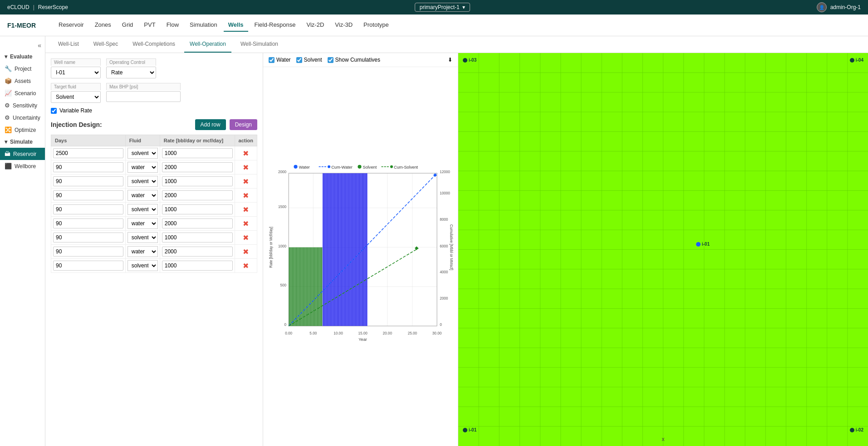  What do you see at coordinates (23, 81) in the screenshot?
I see `sidebar-item-assets: 📦 Assets` at bounding box center [23, 81].